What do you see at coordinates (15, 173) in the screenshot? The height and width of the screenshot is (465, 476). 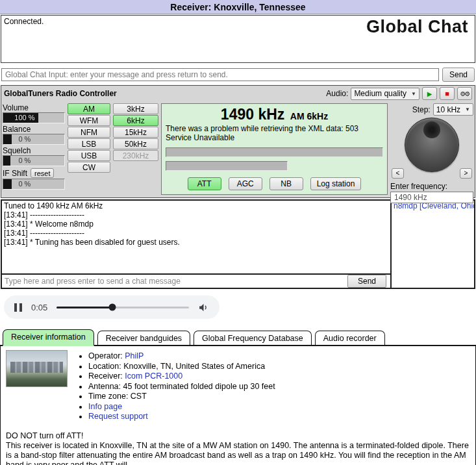 I see `ifshift-label: IF Shift` at bounding box center [15, 173].